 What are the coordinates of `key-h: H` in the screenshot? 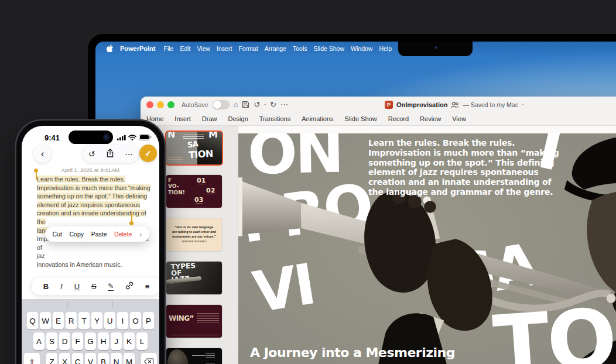 It's located at (103, 341).